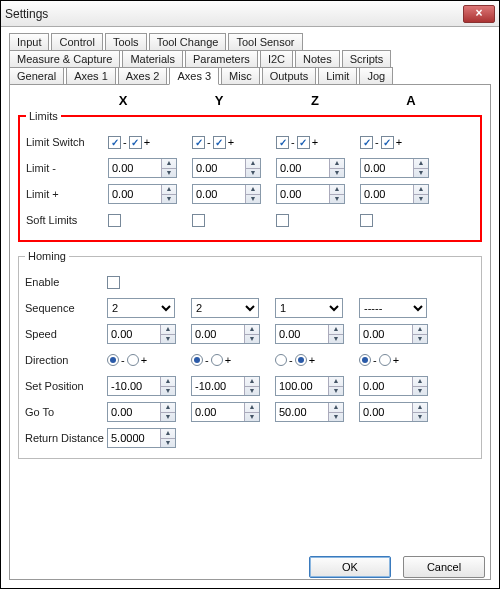  I want to click on tab-jog: Jog, so click(376, 76).